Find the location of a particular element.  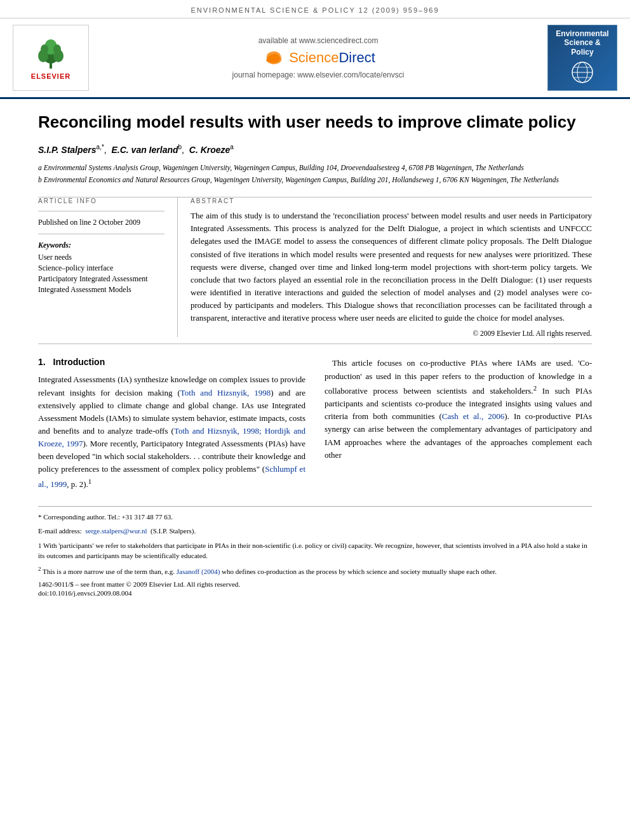

copyright: © 2009 Elsevier Ltd. All rights reserved… is located at coordinates (391, 333).